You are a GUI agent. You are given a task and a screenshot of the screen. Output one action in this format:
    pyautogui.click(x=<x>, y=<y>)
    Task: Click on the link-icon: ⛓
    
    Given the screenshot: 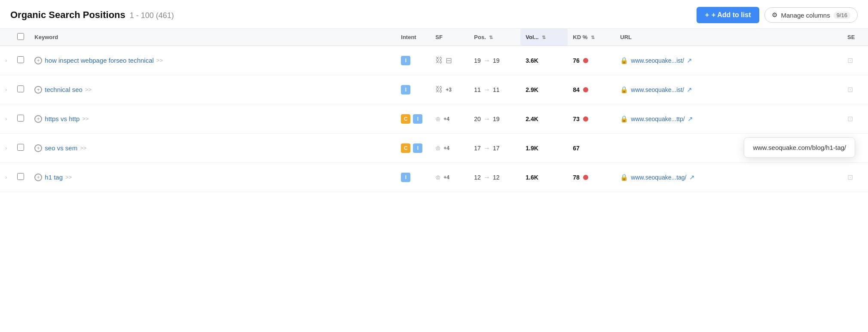 What is the action you would take?
    pyautogui.click(x=439, y=89)
    